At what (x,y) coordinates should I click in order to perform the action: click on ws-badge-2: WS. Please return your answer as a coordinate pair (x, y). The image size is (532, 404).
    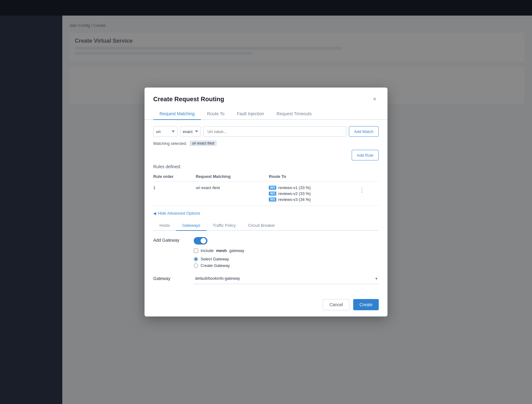
    Looking at the image, I should click on (273, 194).